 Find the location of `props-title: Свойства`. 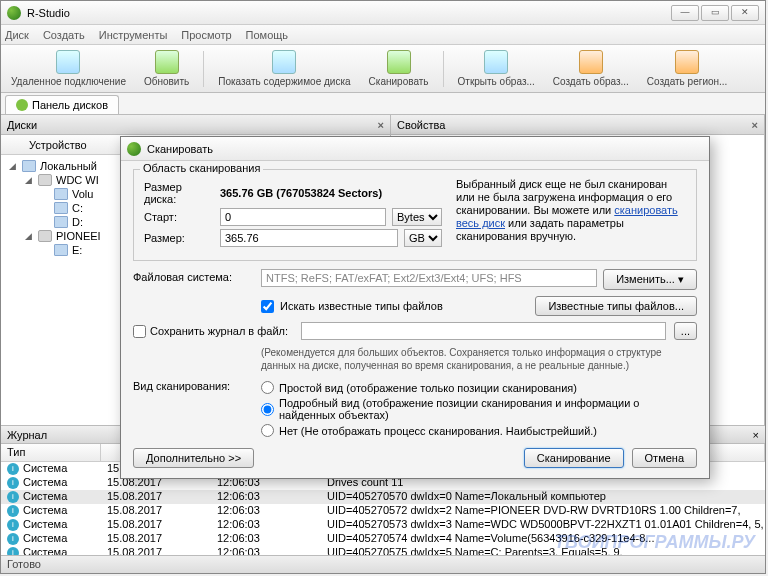

props-title: Свойства is located at coordinates (421, 125).